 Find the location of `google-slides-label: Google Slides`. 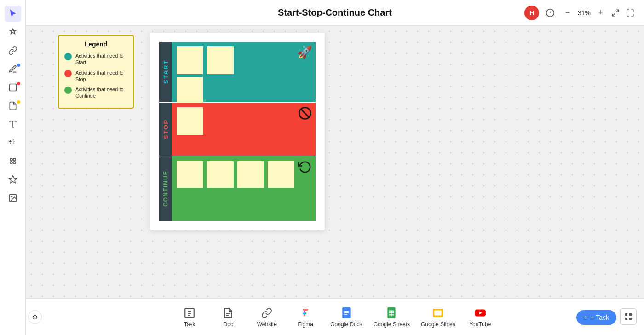

google-slides-label: Google Slides is located at coordinates (438, 324).